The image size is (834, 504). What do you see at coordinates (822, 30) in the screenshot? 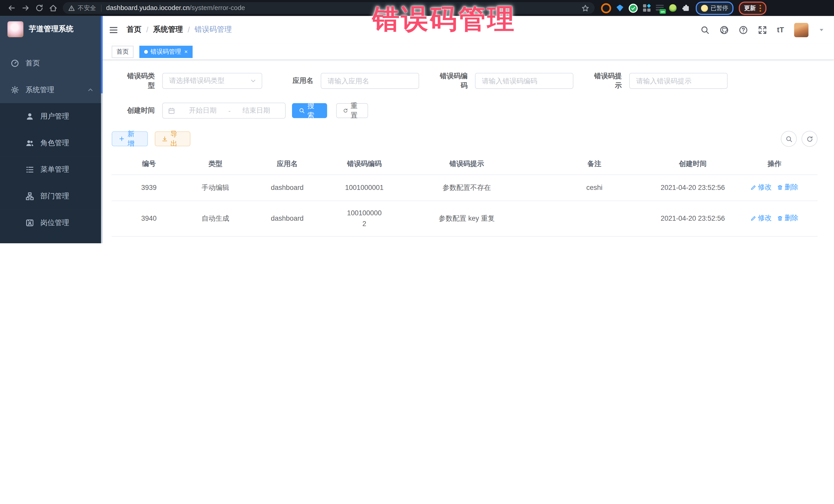
I see `avatar-caret-icon` at bounding box center [822, 30].